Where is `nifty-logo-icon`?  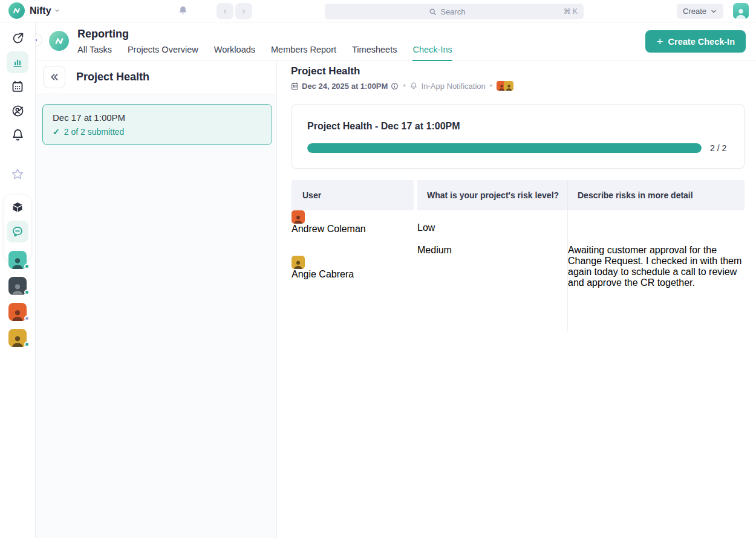 nifty-logo-icon is located at coordinates (17, 11).